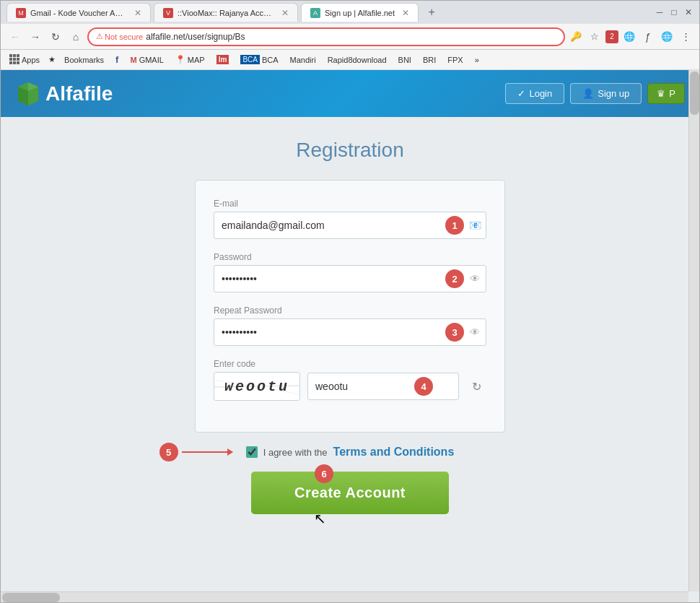 Image resolution: width=700 pixels, height=603 pixels. What do you see at coordinates (339, 332) in the screenshot?
I see `repeat-password-input` at bounding box center [339, 332].